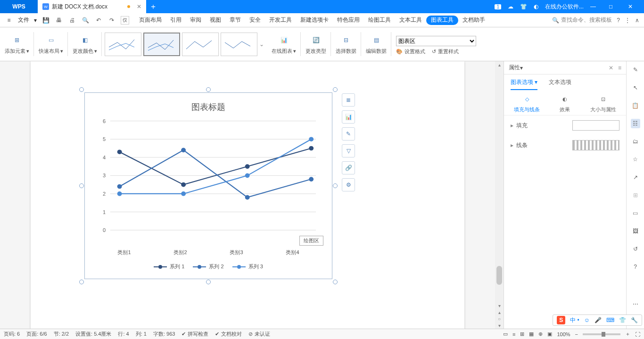  I want to click on status-col: 列: 1, so click(141, 334).